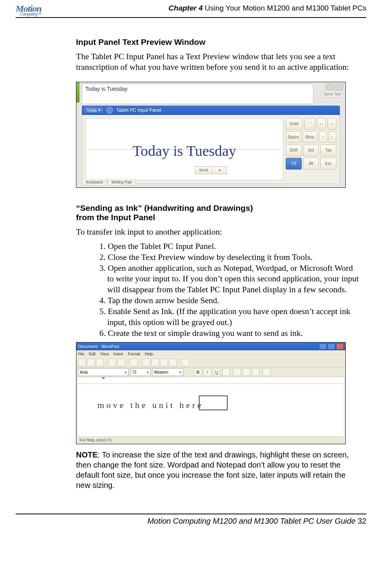 The image size is (382, 588). Describe the element at coordinates (92, 354) in the screenshot. I see `menu-edit: Edit` at that location.